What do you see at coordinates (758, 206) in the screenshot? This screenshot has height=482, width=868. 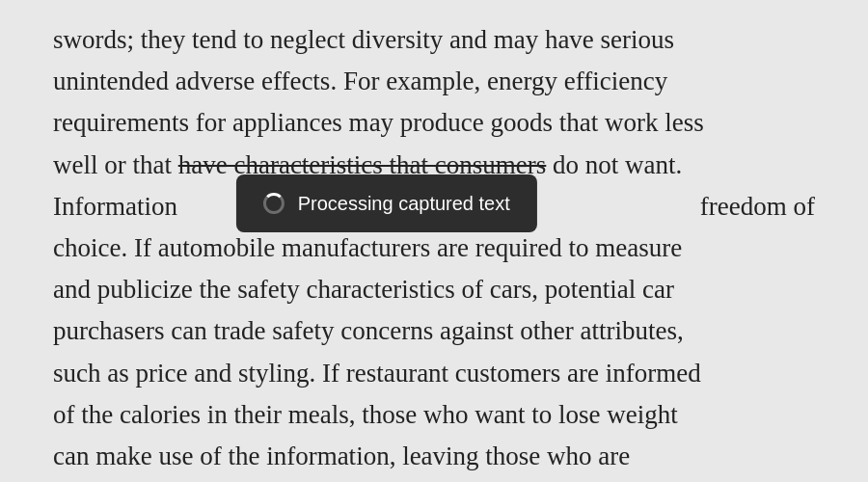 I see `line5-end: freedom of` at bounding box center [758, 206].